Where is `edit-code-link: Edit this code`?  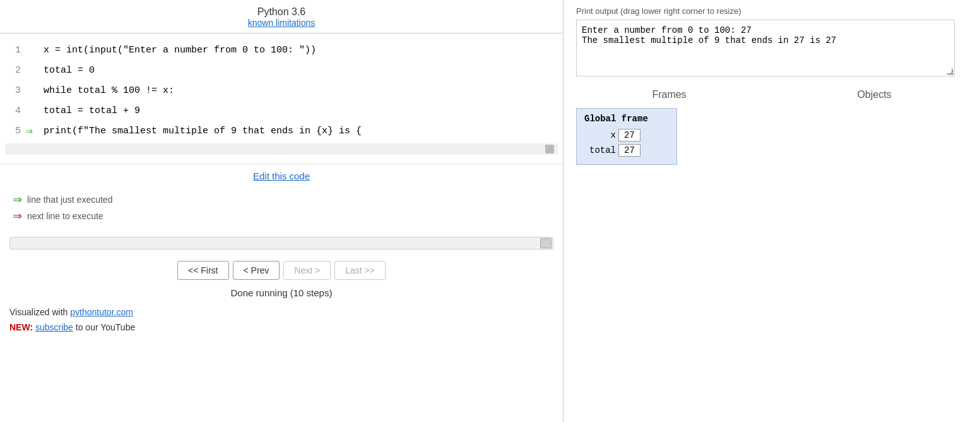
edit-code-link: Edit this code is located at coordinates (281, 176).